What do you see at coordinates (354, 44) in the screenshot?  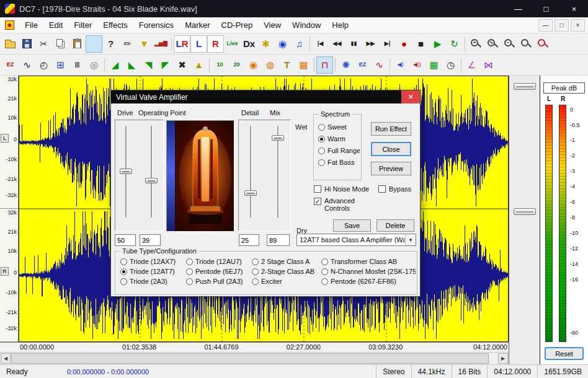 I see `pause-icon: ▮▮` at bounding box center [354, 44].